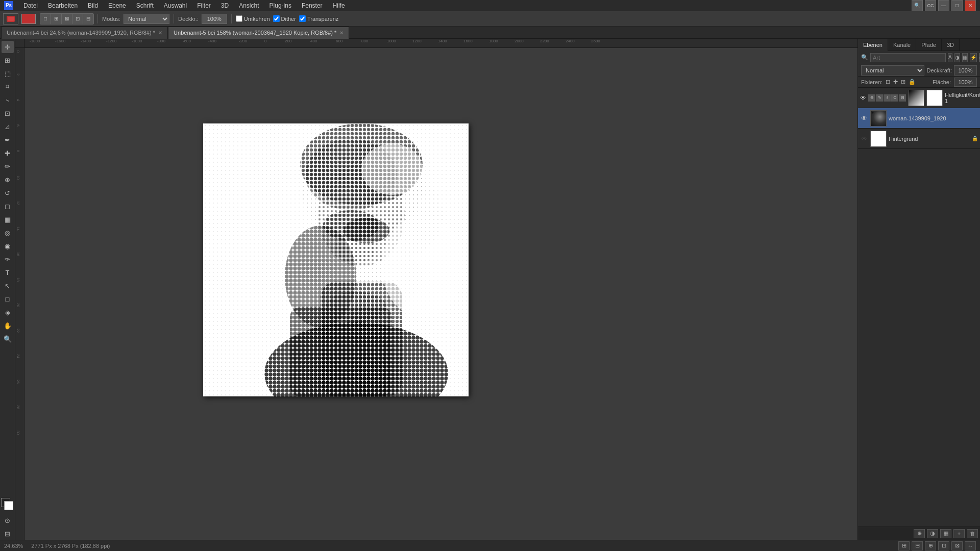  I want to click on tab-1: Unbenannt-5 bei 158% (woman-2003647_1920…, so click(258, 33).